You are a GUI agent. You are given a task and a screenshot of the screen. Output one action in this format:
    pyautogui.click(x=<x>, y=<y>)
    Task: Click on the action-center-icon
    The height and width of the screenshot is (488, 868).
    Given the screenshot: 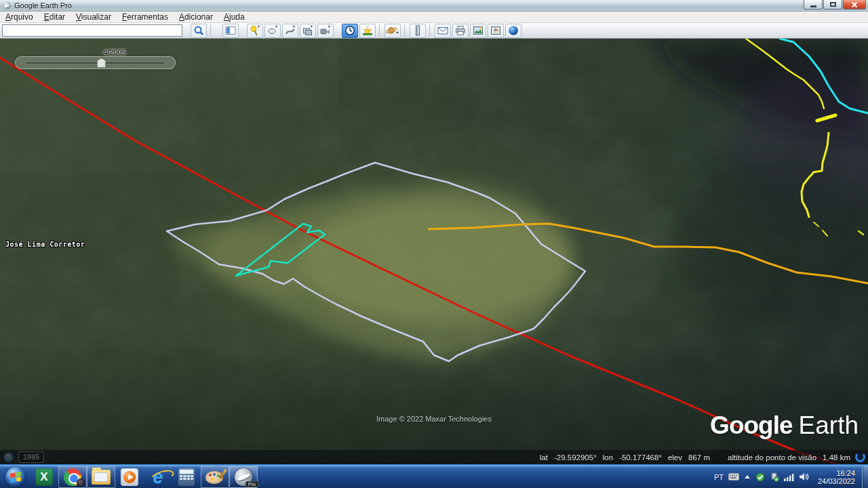 What is the action you would take?
    pyautogui.click(x=760, y=477)
    